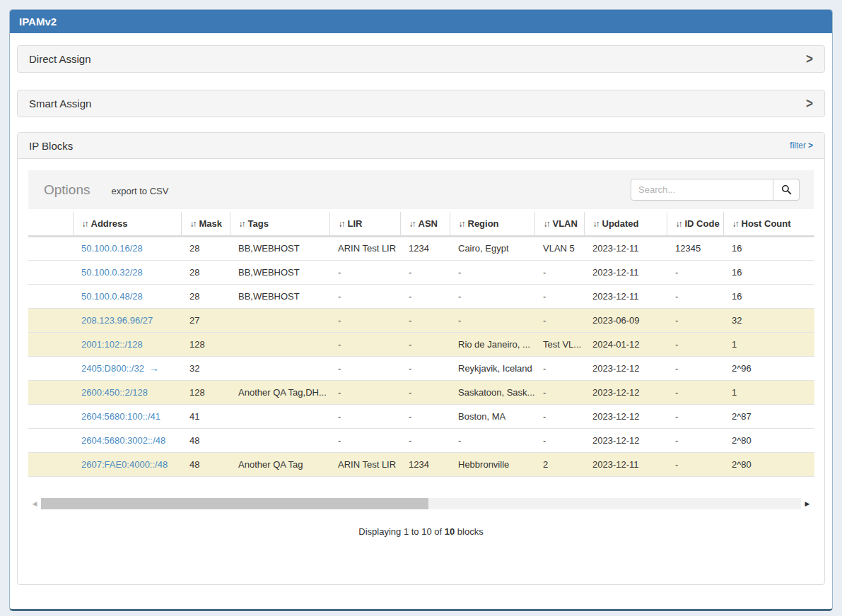 The height and width of the screenshot is (616, 842). What do you see at coordinates (205, 224) in the screenshot?
I see `column-header-mask: ↓↑Mask` at bounding box center [205, 224].